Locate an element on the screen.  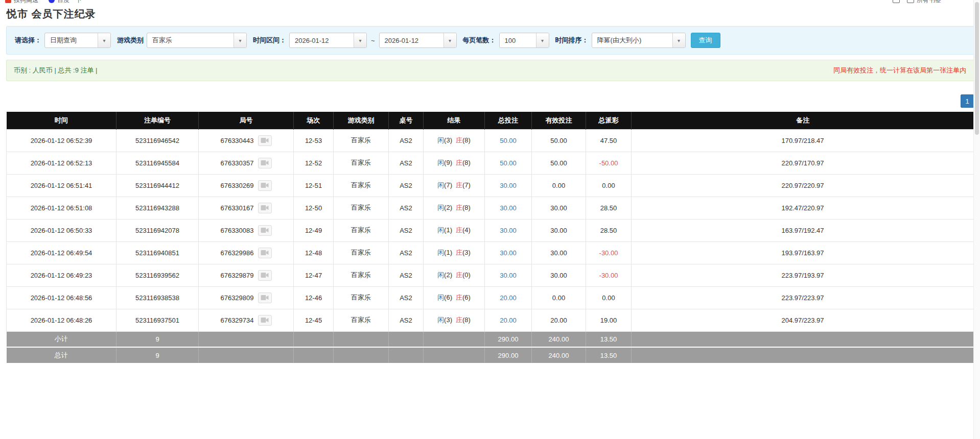
cell-note: 204.97/223.97 is located at coordinates (803, 320).